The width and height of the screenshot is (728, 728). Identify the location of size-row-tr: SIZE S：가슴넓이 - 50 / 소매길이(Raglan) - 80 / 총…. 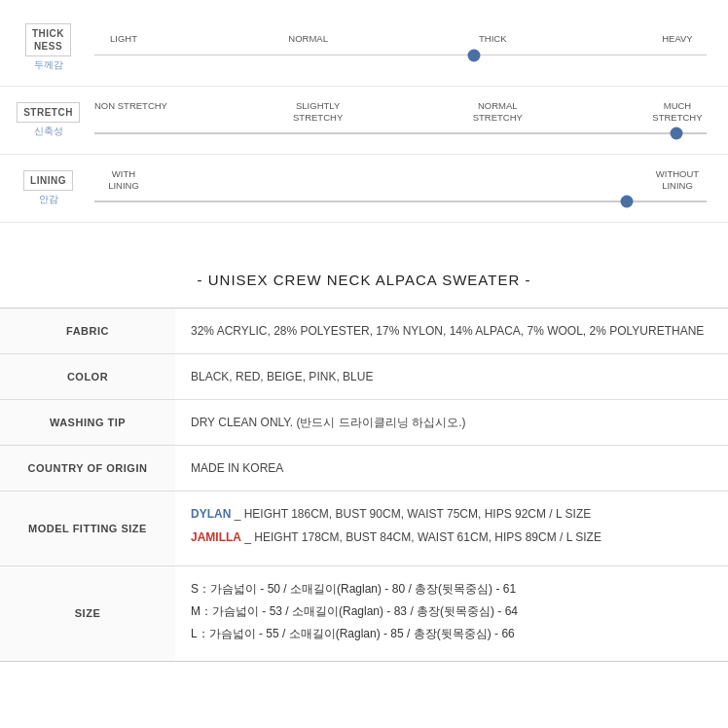
(364, 614).